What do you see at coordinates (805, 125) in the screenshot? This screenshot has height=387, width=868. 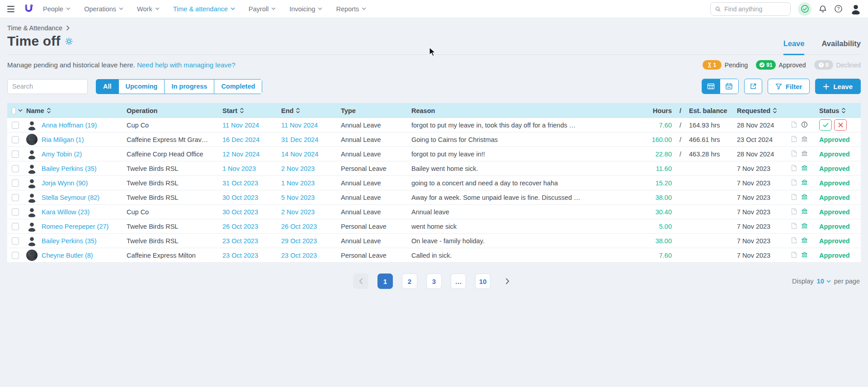 I see `info-icon` at bounding box center [805, 125].